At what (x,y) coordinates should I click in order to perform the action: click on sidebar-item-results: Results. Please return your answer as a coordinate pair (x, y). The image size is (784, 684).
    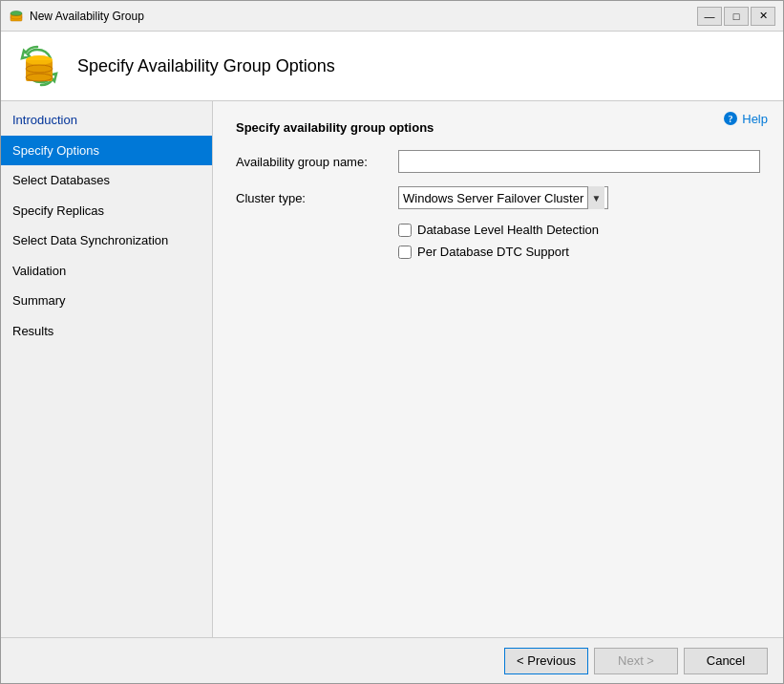
    Looking at the image, I should click on (107, 331).